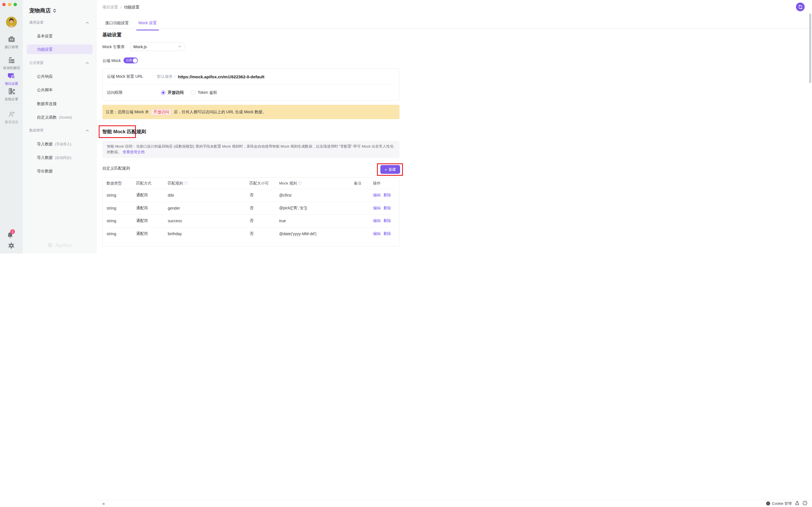  What do you see at coordinates (157, 47) in the screenshot?
I see `mock-engine-select: Mock.js` at bounding box center [157, 47].